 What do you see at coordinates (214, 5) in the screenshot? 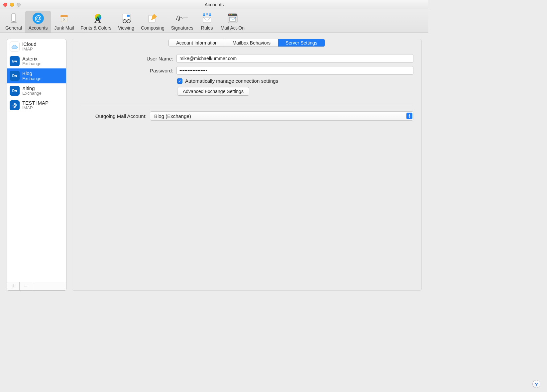
I see `window-title: Accounts` at bounding box center [214, 5].